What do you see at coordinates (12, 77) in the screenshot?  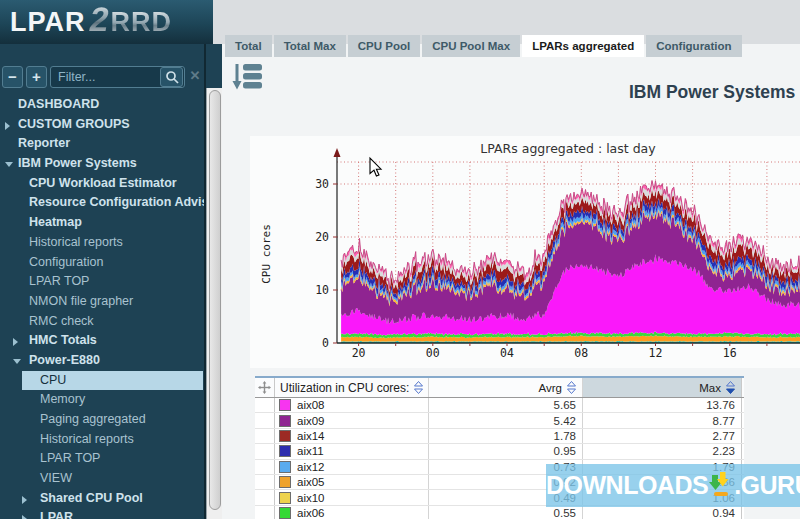 I see `tree-collapse-all-button: −` at bounding box center [12, 77].